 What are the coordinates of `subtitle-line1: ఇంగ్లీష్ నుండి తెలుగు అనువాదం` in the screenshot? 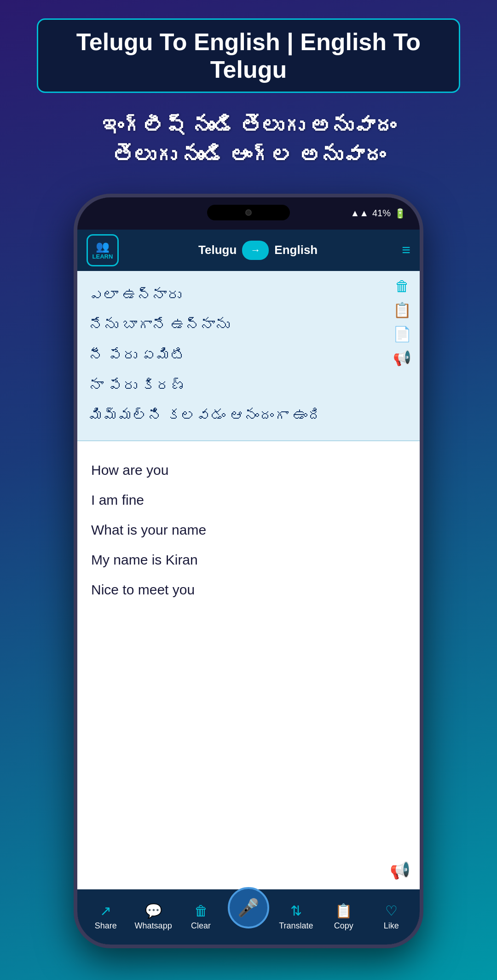 It's located at (248, 126).